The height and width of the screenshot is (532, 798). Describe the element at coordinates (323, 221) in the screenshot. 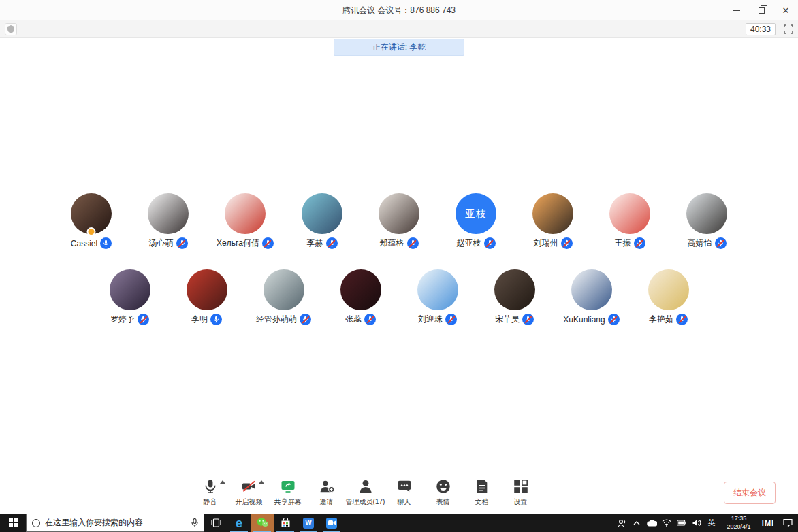

I see `participant-tile: 李赫` at that location.